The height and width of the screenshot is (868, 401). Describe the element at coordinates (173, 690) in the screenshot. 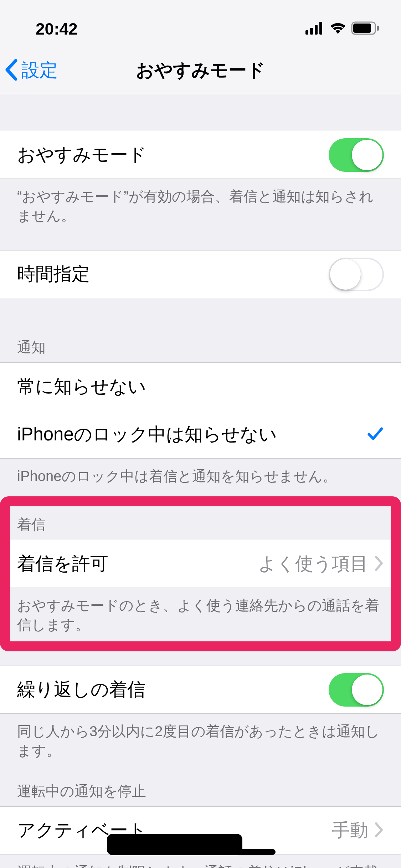

I see `repeated-calls-label: 繰り返しの着信` at that location.